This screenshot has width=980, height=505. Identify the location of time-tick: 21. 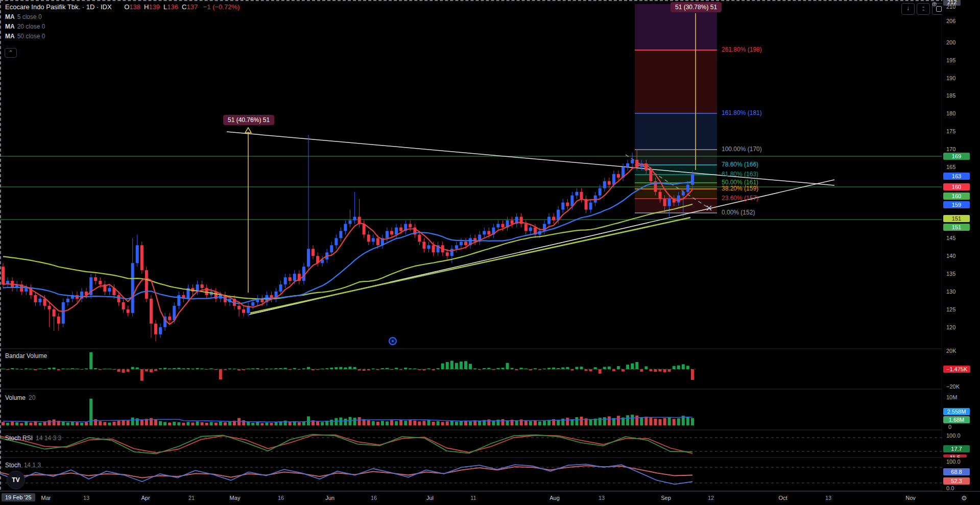
(192, 498).